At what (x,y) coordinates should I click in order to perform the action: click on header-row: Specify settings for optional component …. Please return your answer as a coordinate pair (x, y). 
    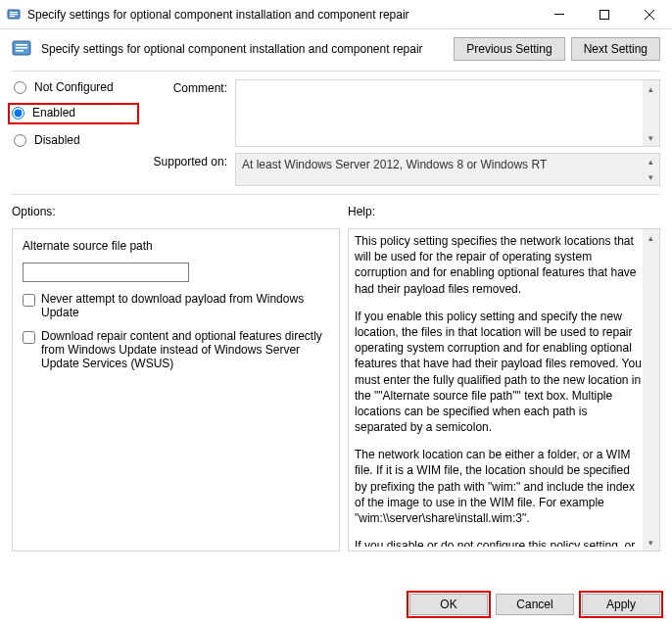
    Looking at the image, I should click on (336, 48).